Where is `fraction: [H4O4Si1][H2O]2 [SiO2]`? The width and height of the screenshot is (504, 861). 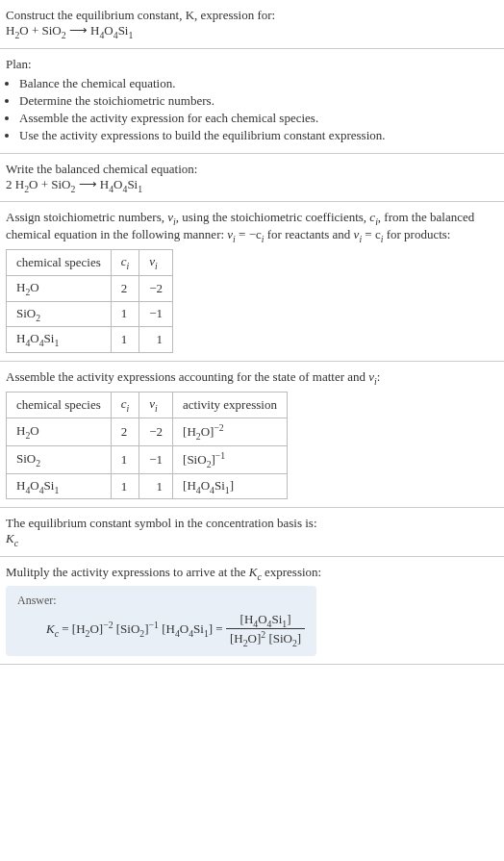 fraction: [H4O4Si1][H2O]2 [SiO2] is located at coordinates (265, 631).